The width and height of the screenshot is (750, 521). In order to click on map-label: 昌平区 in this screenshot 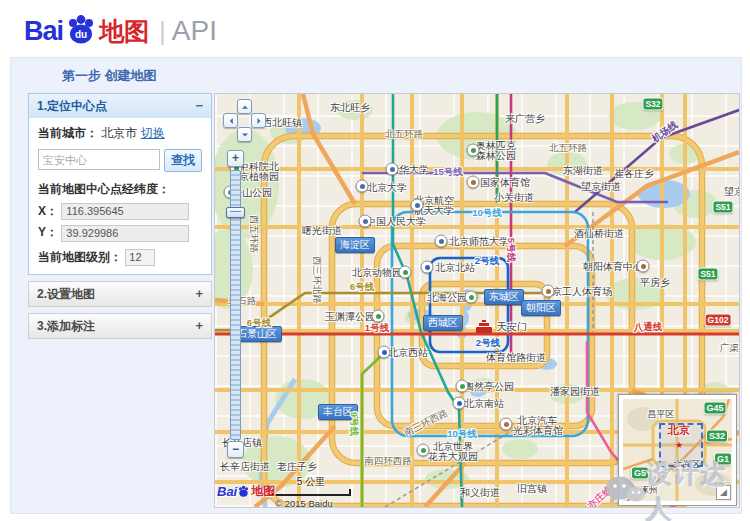, I will do `click(662, 415)`.